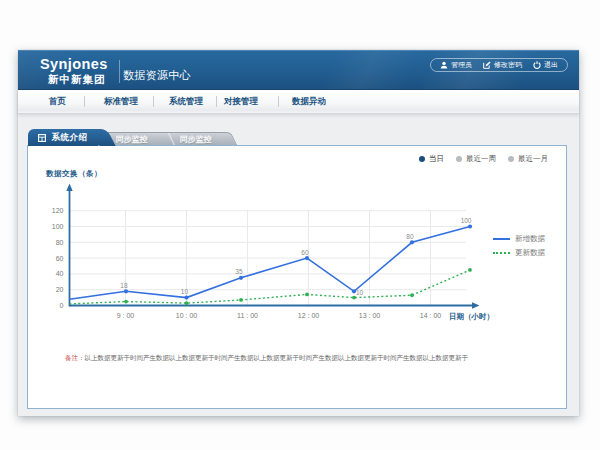 The height and width of the screenshot is (450, 600). What do you see at coordinates (466, 220) in the screenshot?
I see `point-label: 100` at bounding box center [466, 220].